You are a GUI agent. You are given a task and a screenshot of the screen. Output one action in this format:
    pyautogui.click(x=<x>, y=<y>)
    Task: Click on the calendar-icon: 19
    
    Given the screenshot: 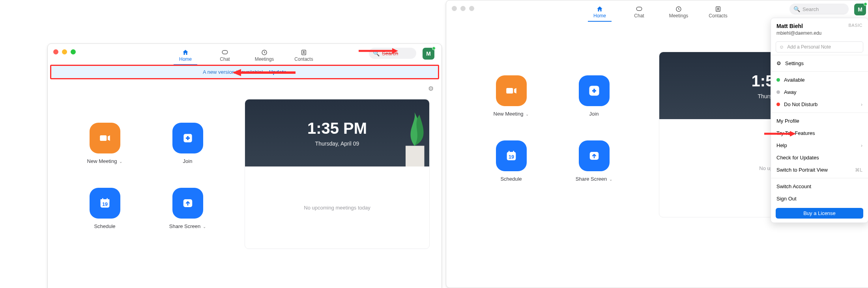 What is the action you would take?
    pyautogui.click(x=105, y=203)
    